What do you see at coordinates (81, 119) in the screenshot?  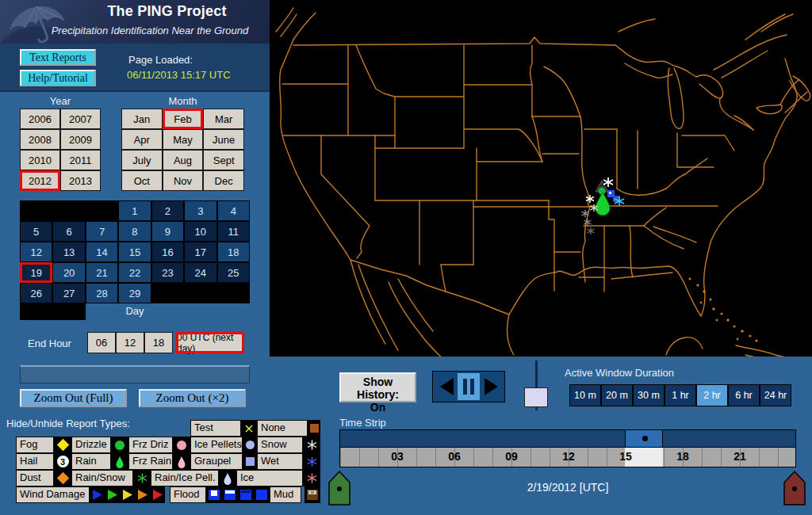 I see `year-button: 2007` at bounding box center [81, 119].